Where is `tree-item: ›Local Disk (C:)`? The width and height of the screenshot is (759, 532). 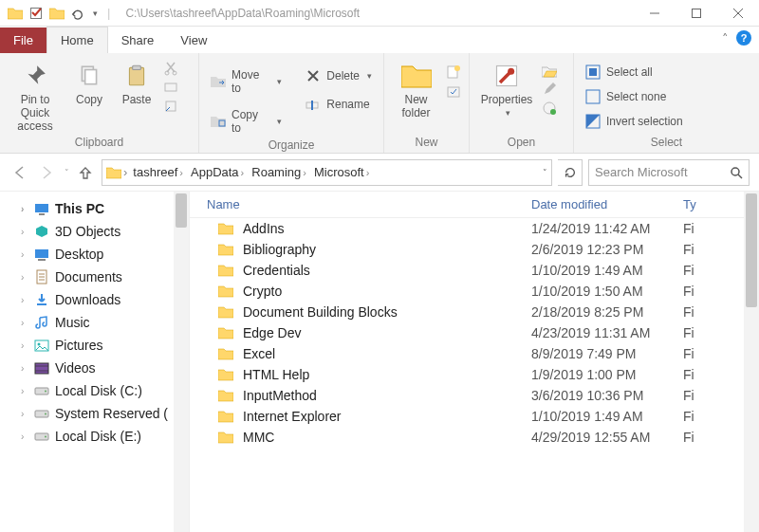
tree-item: ›Local Disk (C:) is located at coordinates (95, 391).